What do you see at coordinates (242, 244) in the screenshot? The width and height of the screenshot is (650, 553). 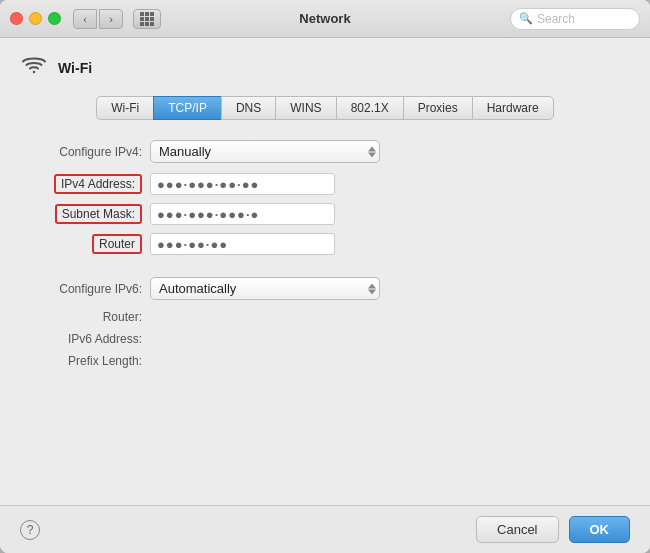 I see `router-input` at bounding box center [242, 244].